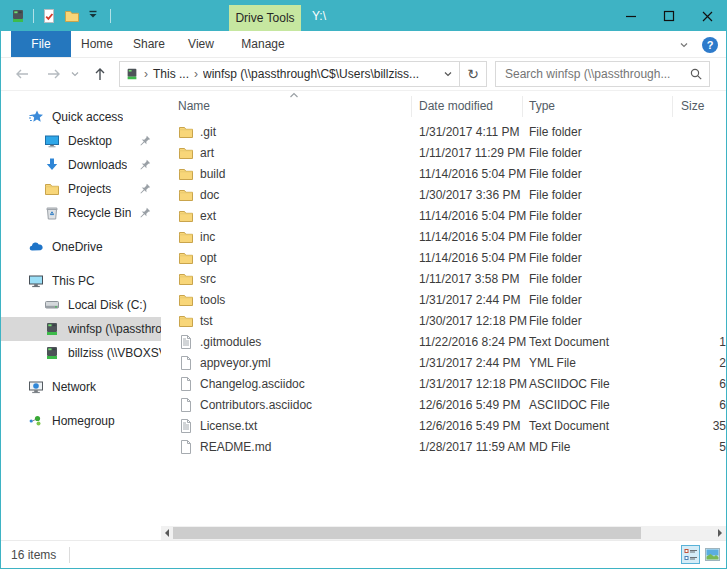  I want to click on file-row: art1/11/2017 11:29 PMFile folder, so click(444, 152).